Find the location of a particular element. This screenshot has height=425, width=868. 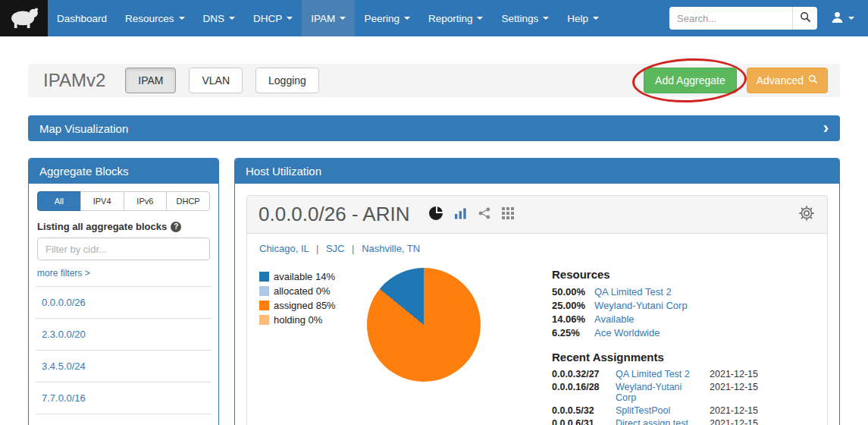

assignment-row: 0.0.0.6/31Direct assign test2021-12-15 is located at coordinates (655, 422).